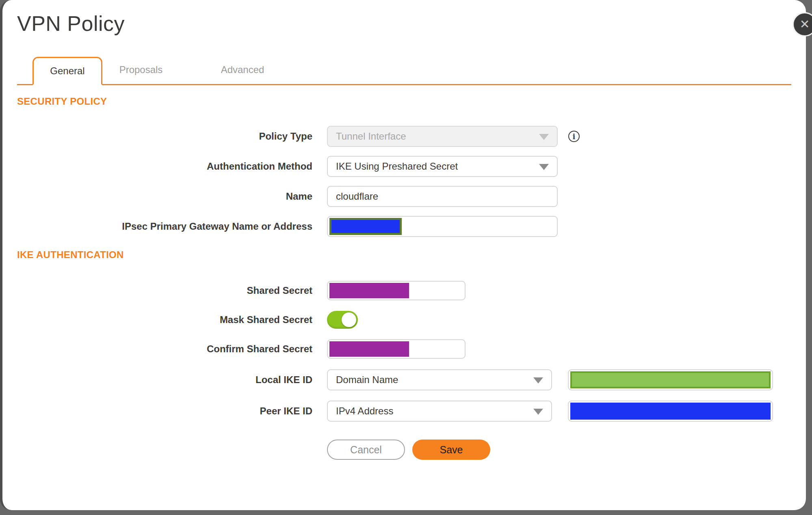  Describe the element at coordinates (243, 70) in the screenshot. I see `tab-advanced: Advanced` at that location.